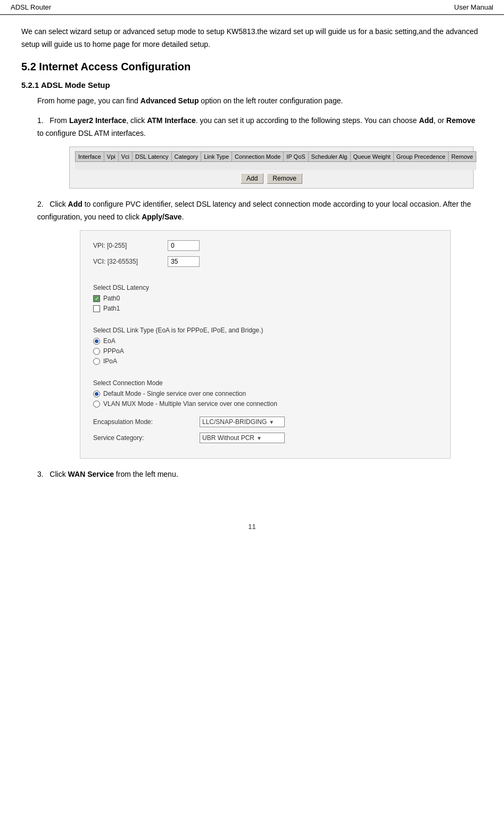 This screenshot has width=504, height=814. What do you see at coordinates (31, 7) in the screenshot?
I see `header-left: ADSL Router` at bounding box center [31, 7].